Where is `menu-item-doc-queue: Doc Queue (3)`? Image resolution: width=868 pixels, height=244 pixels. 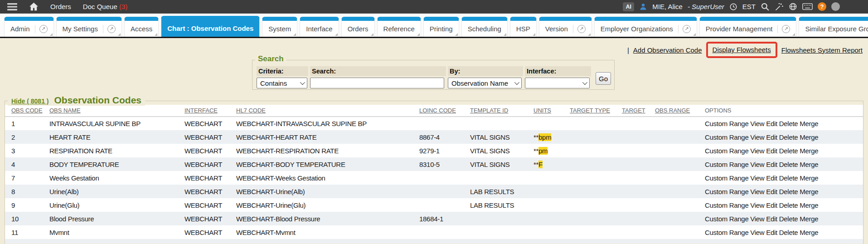
menu-item-doc-queue: Doc Queue (3) is located at coordinates (105, 6).